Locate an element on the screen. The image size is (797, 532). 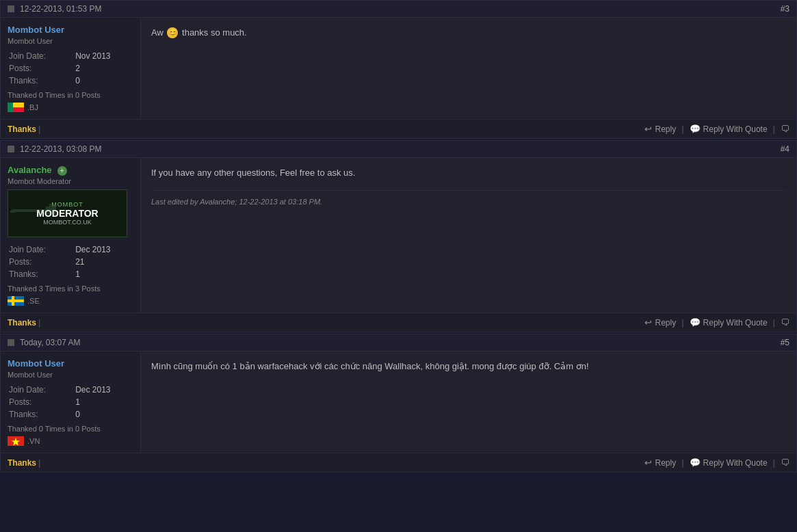
thanks-label-5: Thanks: is located at coordinates (41, 414).